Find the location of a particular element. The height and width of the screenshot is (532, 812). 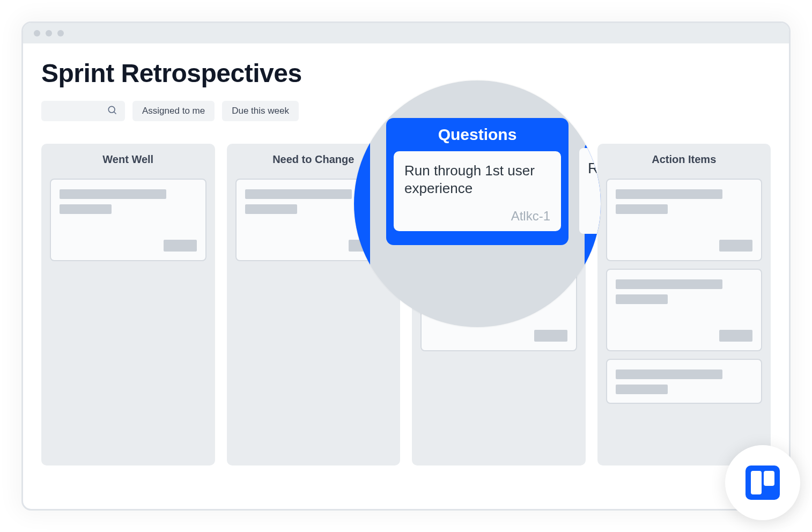

filter-label: Assigned to me is located at coordinates (174, 111).